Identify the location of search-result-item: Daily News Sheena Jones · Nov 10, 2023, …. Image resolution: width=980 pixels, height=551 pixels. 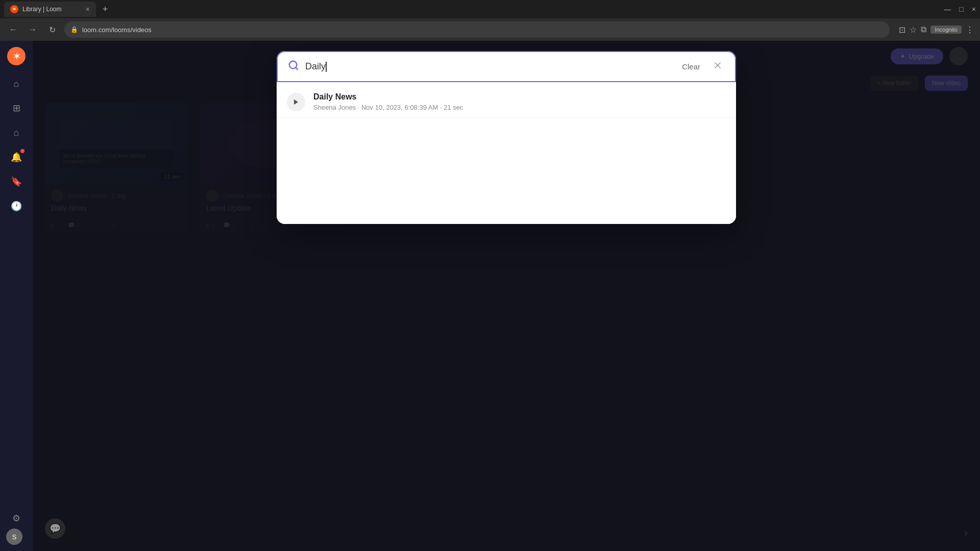
(506, 102).